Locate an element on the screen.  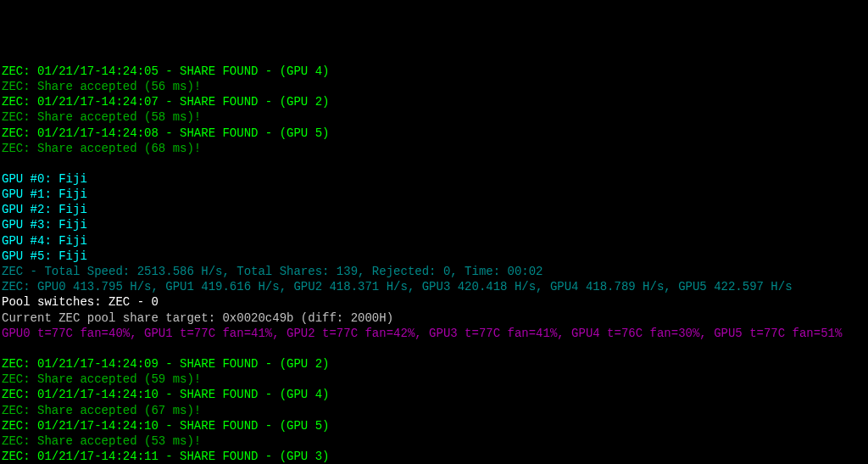
log-line: ZEC: 01/21/17-14:24:11 - SHARE FOUND - (… is located at coordinates (434, 456).